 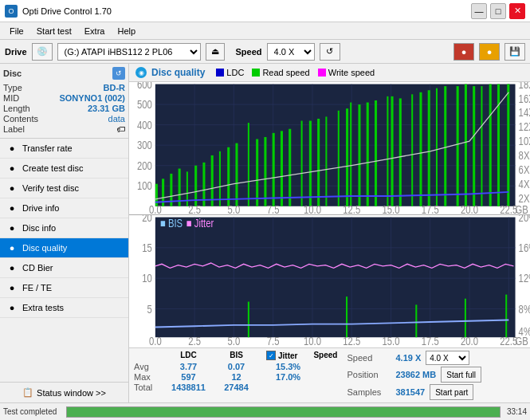 What do you see at coordinates (368, 375) in the screenshot?
I see `position-label: Position` at bounding box center [368, 375].